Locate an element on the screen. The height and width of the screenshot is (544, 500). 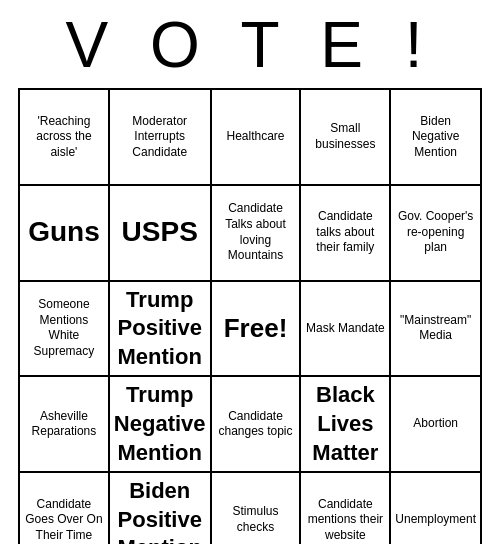
bingo-cell-24: Unemployment is located at coordinates (436, 508).